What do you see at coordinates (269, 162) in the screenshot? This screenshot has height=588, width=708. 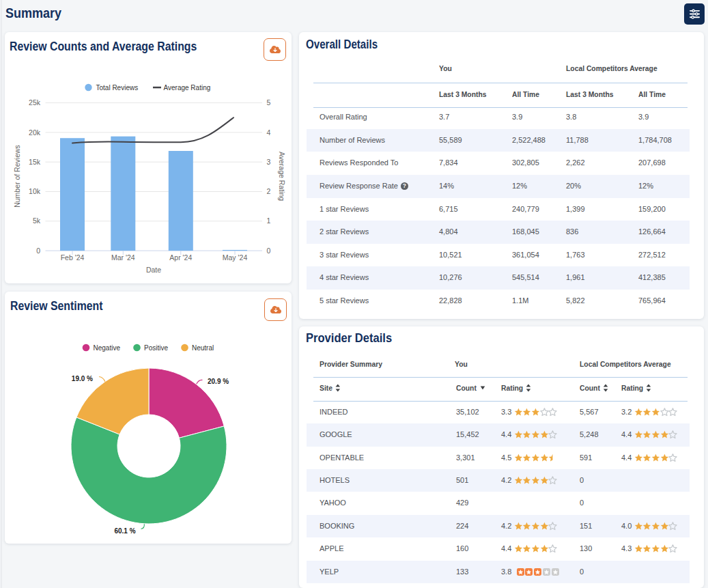 I see `svg-text: 3` at bounding box center [269, 162].